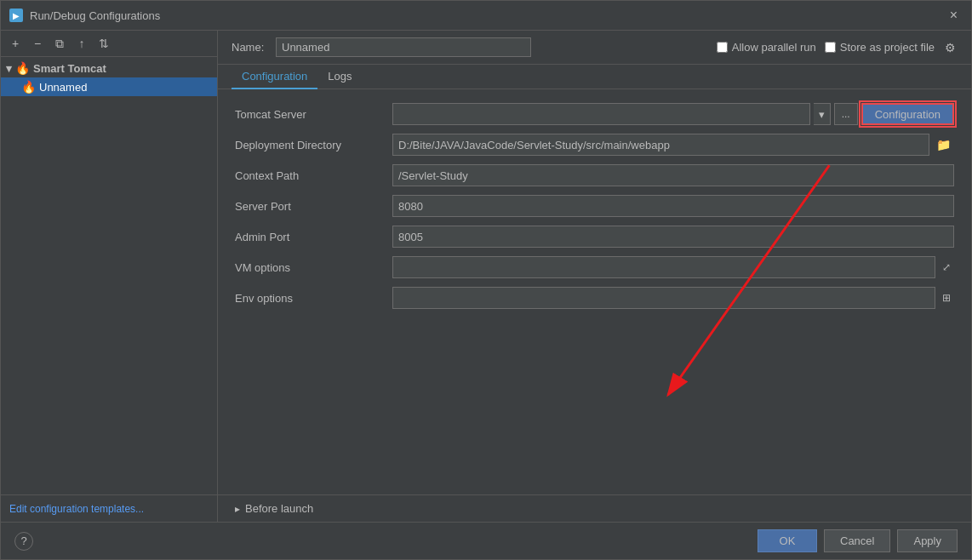 Image resolution: width=972 pixels, height=560 pixels. Describe the element at coordinates (664, 267) in the screenshot. I see `vm-options-input` at that location.